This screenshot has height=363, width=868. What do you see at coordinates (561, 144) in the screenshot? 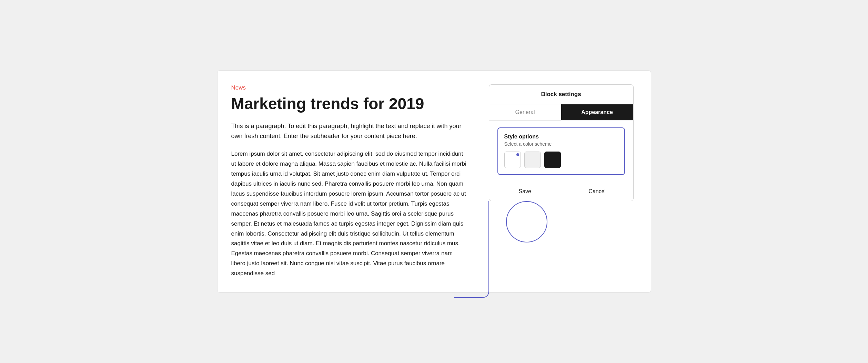
I see `style-options-subtitle: Select a color scheme` at bounding box center [561, 144].